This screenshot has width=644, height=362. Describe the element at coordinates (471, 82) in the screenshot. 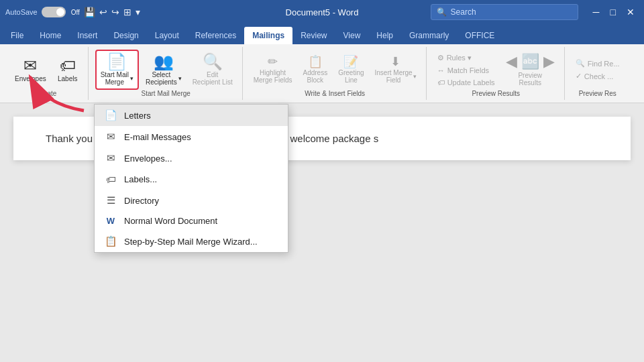

I see `update-labels-label: Update Labels` at that location.